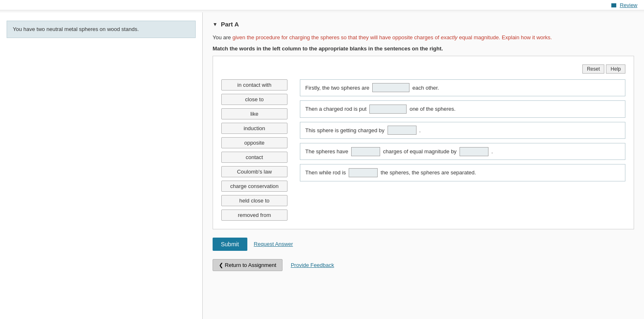  What do you see at coordinates (254, 157) in the screenshot?
I see `word-item: contact` at bounding box center [254, 157].